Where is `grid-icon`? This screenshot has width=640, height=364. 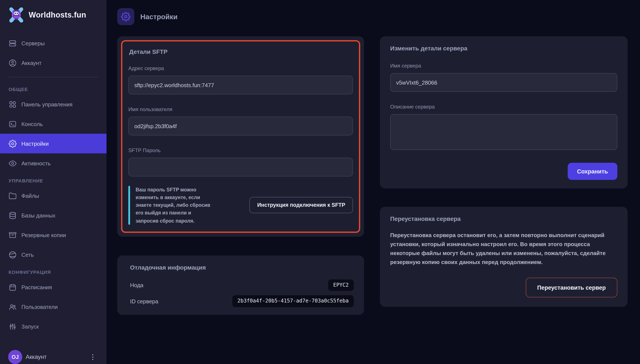 grid-icon is located at coordinates (13, 104).